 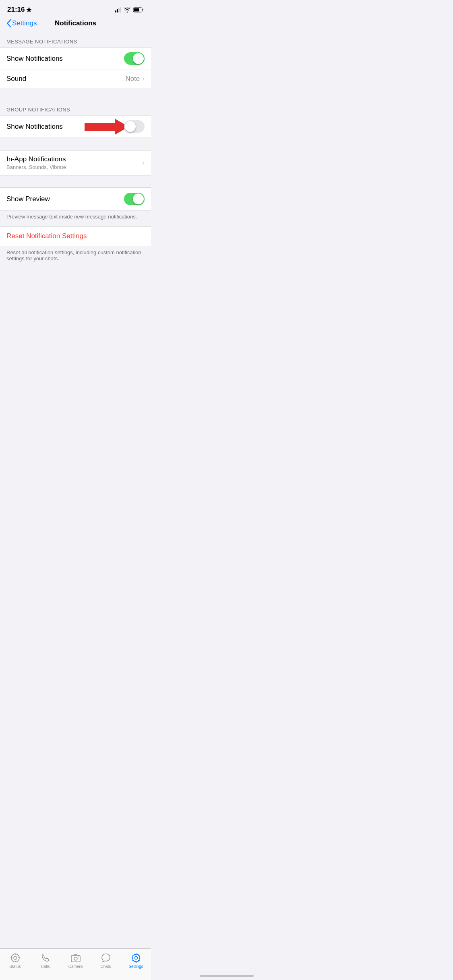 I want to click on signal-icon, so click(x=118, y=10).